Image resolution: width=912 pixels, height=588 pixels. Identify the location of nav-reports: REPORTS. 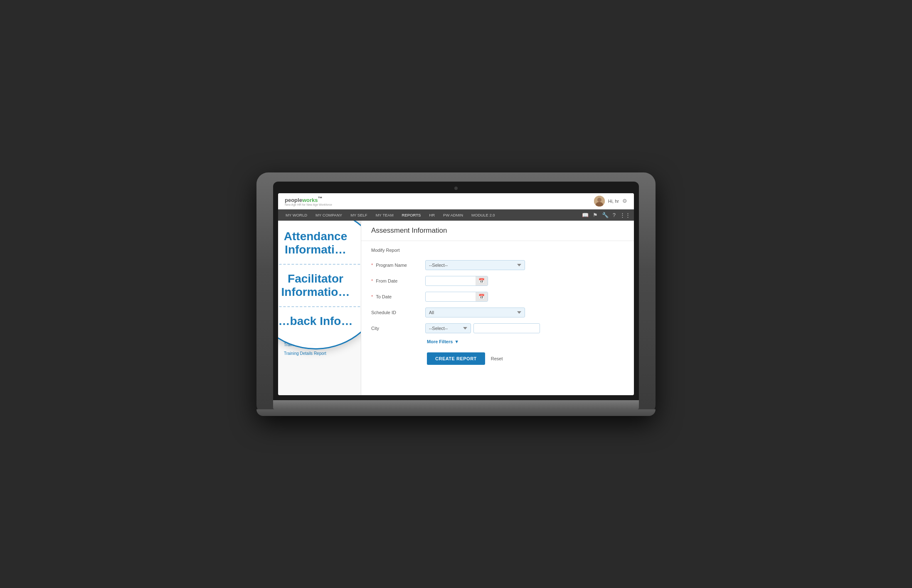
(412, 215).